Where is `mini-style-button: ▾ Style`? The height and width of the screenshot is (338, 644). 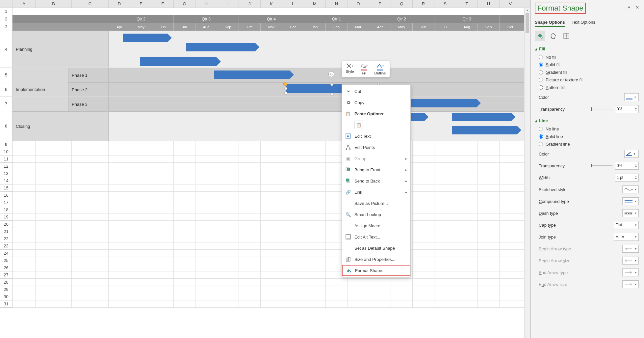 mini-style-button: ▾ Style is located at coordinates (350, 69).